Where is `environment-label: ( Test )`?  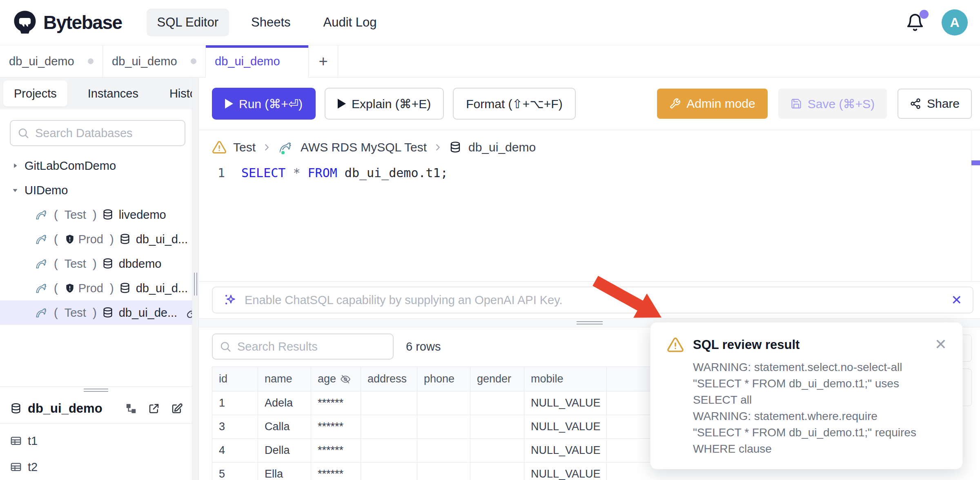 environment-label: ( Test ) is located at coordinates (75, 264).